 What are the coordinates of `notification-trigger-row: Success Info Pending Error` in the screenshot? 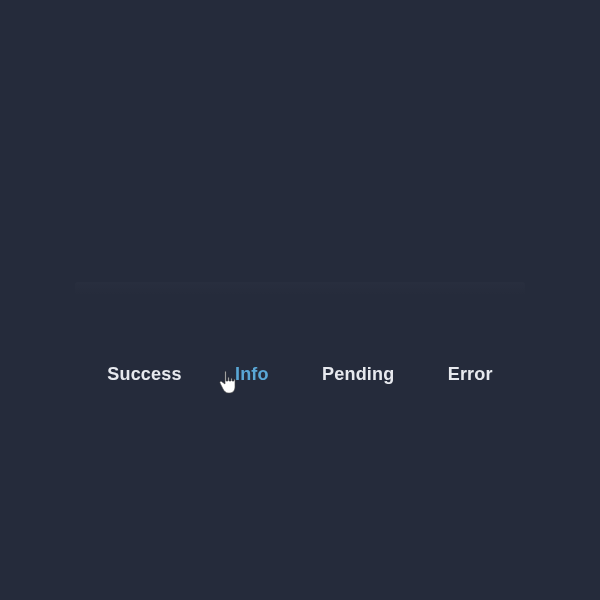 It's located at (300, 374).